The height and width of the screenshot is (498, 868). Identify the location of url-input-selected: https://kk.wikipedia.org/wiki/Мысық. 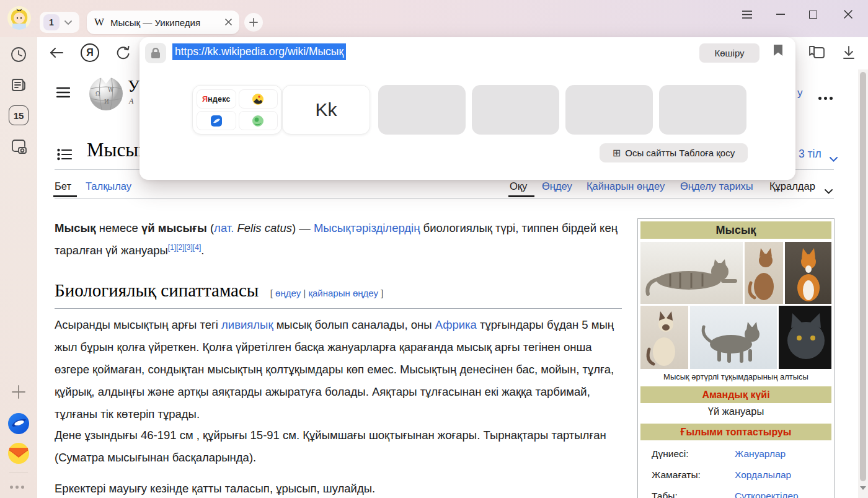
(259, 52).